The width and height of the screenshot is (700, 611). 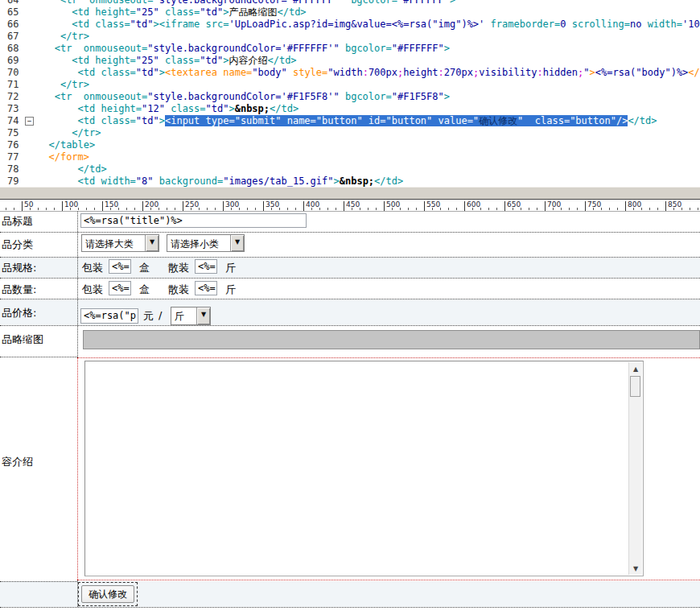 I want to click on form-outline-bottom, so click(x=389, y=580).